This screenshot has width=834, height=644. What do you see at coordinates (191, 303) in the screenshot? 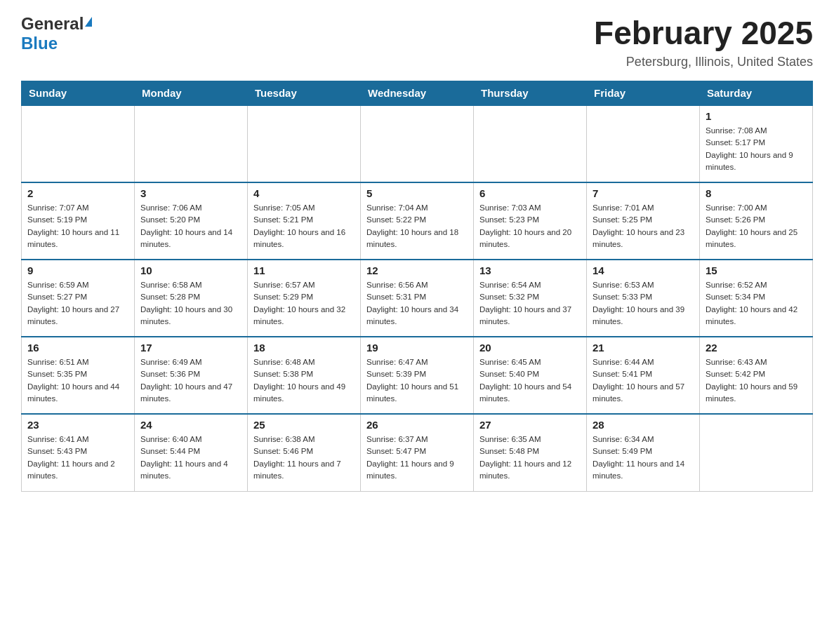
I see `day-info: Sunrise: 6:58 AMSunset: 5:28 PMDaylight:…` at bounding box center [191, 303].